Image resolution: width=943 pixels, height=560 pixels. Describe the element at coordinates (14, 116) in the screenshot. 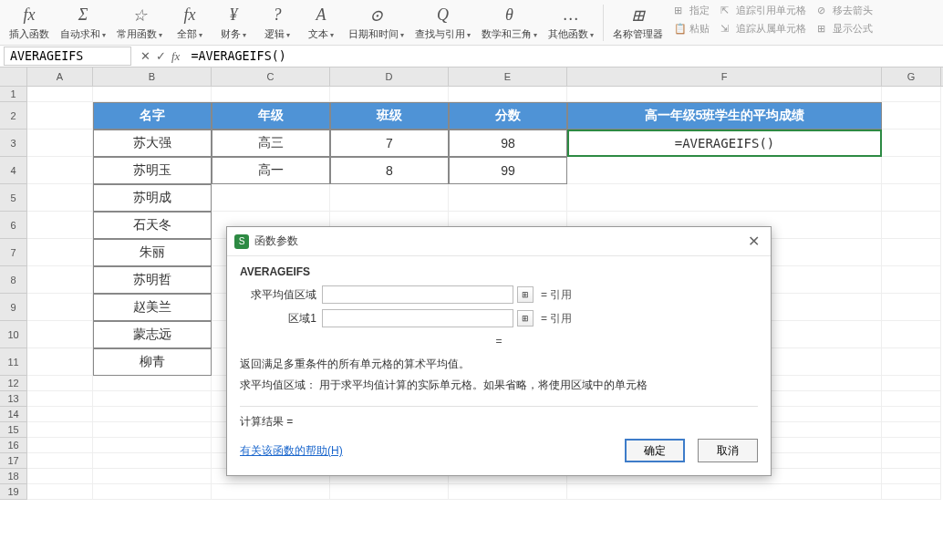

I see `row-header-2: 2` at that location.